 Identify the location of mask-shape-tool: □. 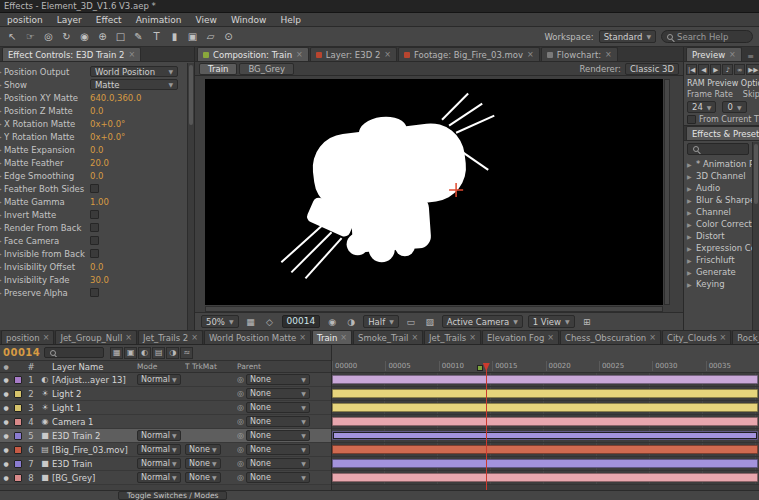
(120, 37).